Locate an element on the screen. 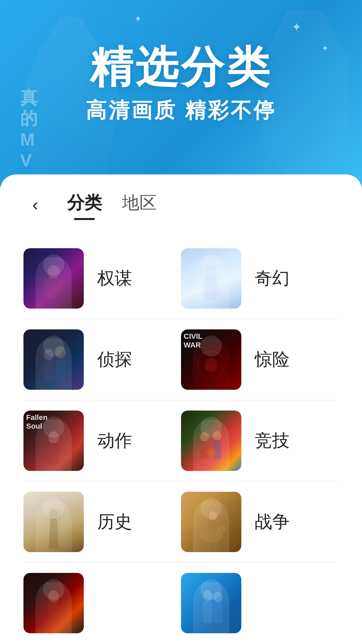  category-thumb-qihuan is located at coordinates (211, 278).